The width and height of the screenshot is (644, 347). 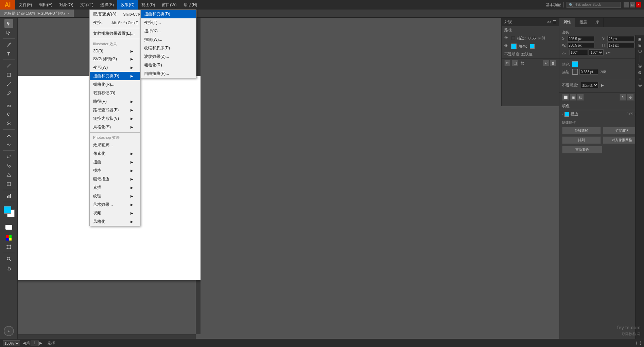 I want to click on pencil-tool, so click(x=9, y=93).